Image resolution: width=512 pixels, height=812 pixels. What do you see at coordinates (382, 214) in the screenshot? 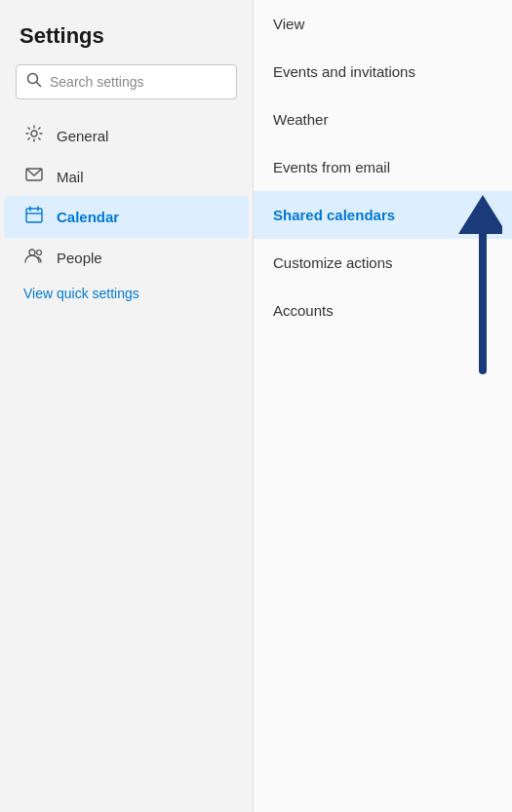
I see `right-item-shared-calendars: Shared calendars` at bounding box center [382, 214].